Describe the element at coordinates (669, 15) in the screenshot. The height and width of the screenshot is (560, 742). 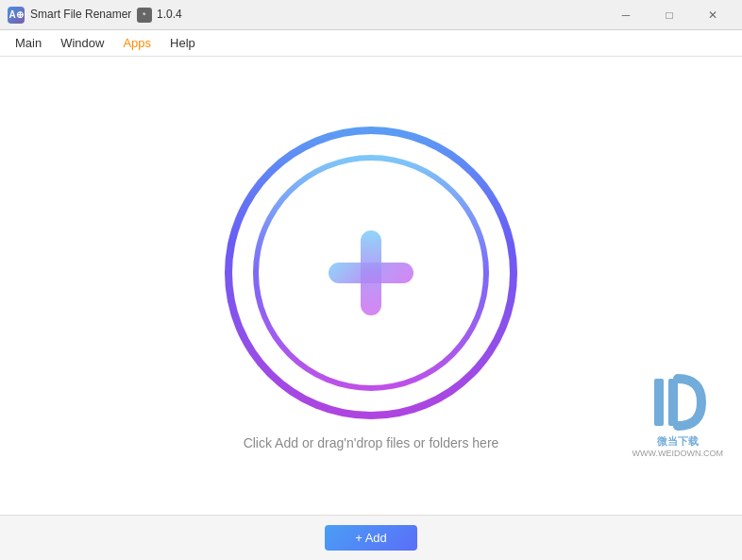
I see `maximize-button: □` at that location.